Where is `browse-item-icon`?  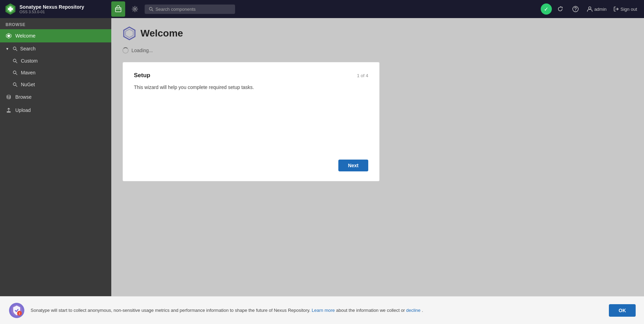 browse-item-icon is located at coordinates (9, 97).